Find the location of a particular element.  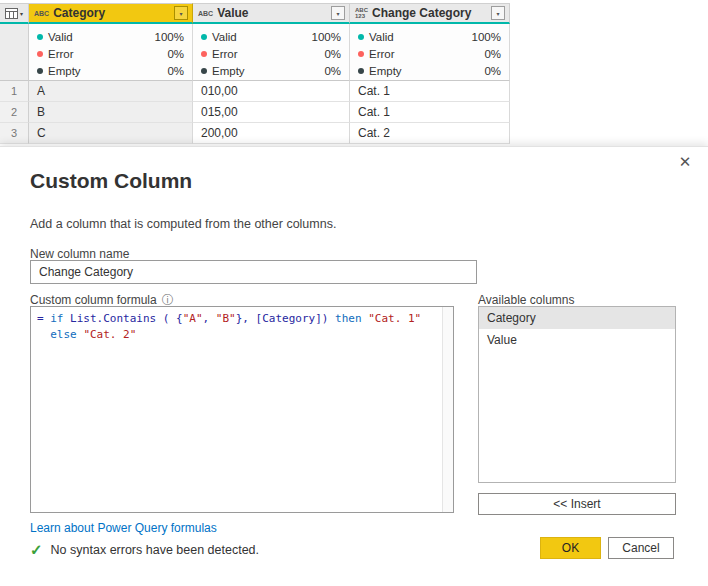

row-number: 2 is located at coordinates (14, 112).